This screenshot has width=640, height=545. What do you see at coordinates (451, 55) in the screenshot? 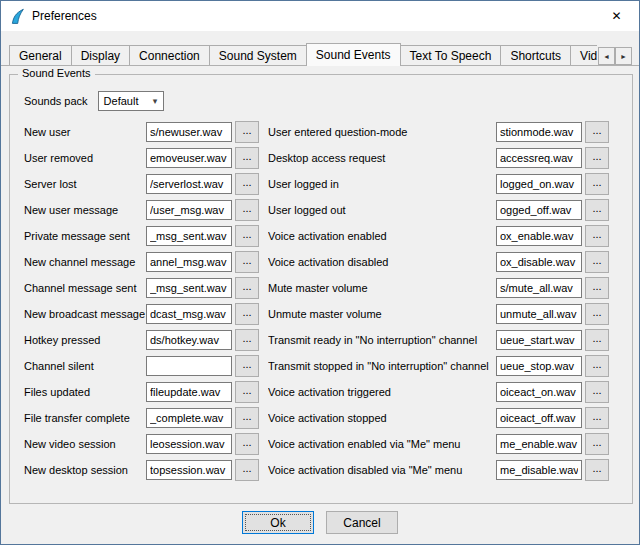
I see `tab-text-to-speech: Text To Speech` at bounding box center [451, 55].